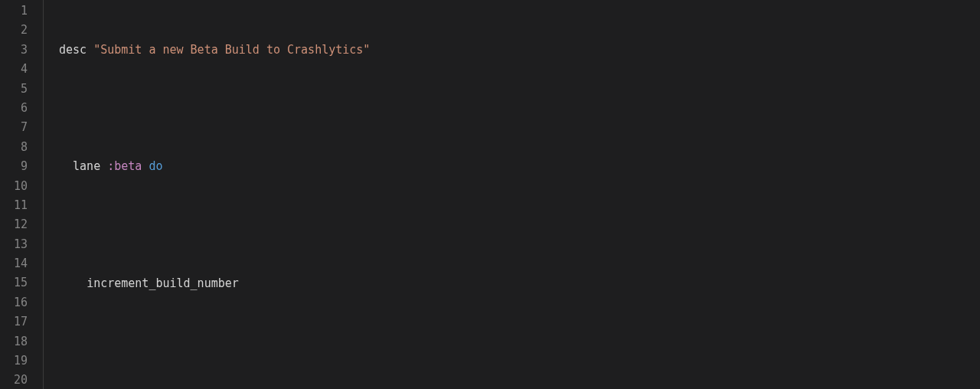  I want to click on symbol: :beta, so click(124, 166).